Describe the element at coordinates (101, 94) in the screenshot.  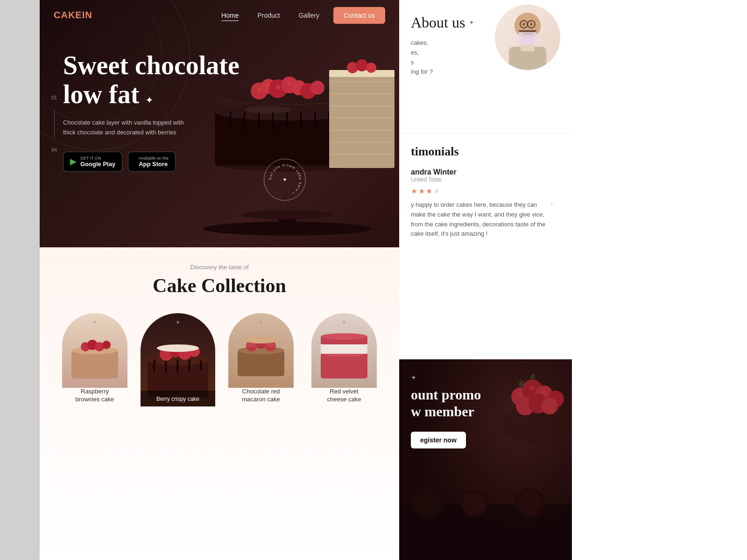
I see `hero-title-line2: low fat` at that location.